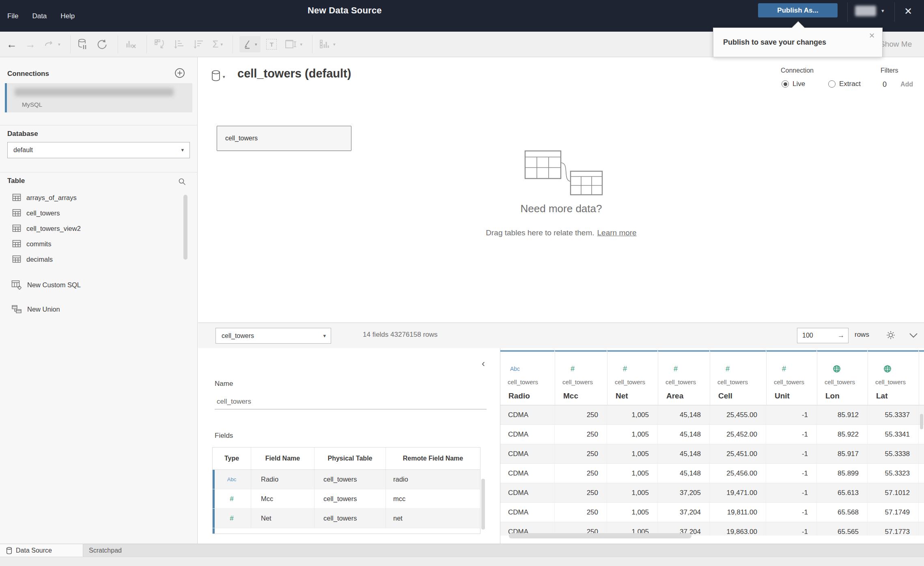  What do you see at coordinates (180, 74) in the screenshot?
I see `add-connection-icon` at bounding box center [180, 74].